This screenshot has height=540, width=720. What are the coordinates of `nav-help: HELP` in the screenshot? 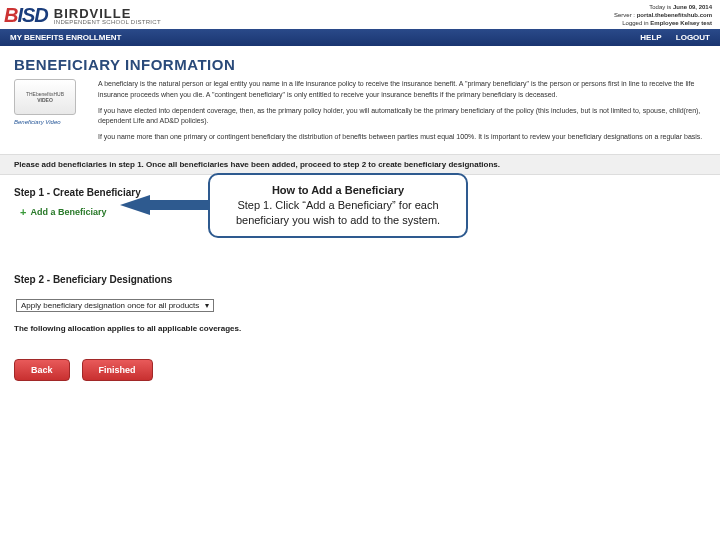 It's located at (650, 38).